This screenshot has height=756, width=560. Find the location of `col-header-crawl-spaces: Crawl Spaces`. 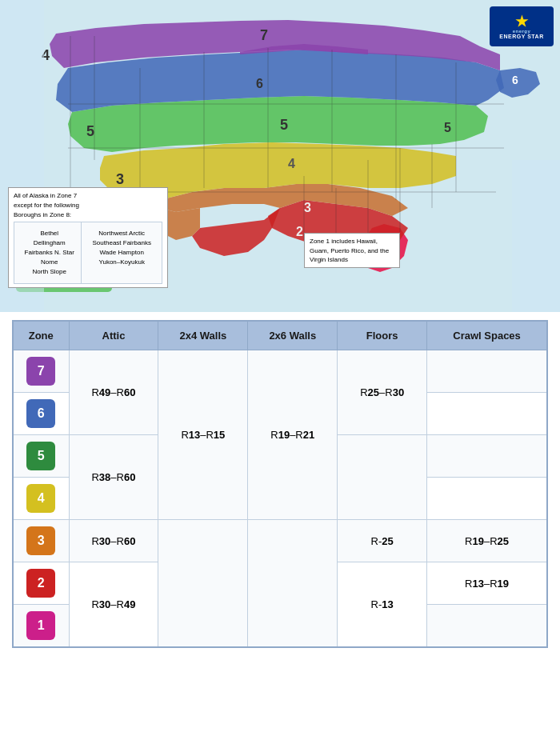

col-header-crawl-spaces: Crawl Spaces is located at coordinates (487, 336).